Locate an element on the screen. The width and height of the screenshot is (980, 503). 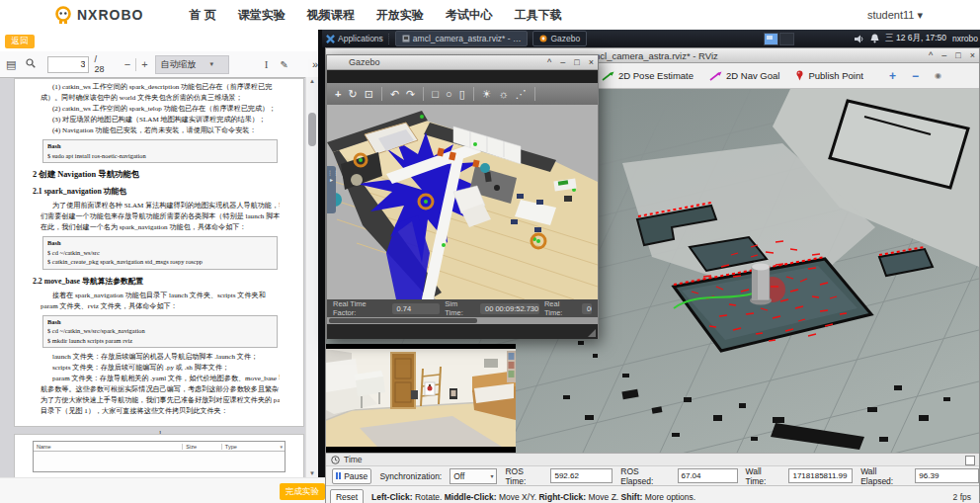
gazebo-minimize-icon: – is located at coordinates (563, 62).